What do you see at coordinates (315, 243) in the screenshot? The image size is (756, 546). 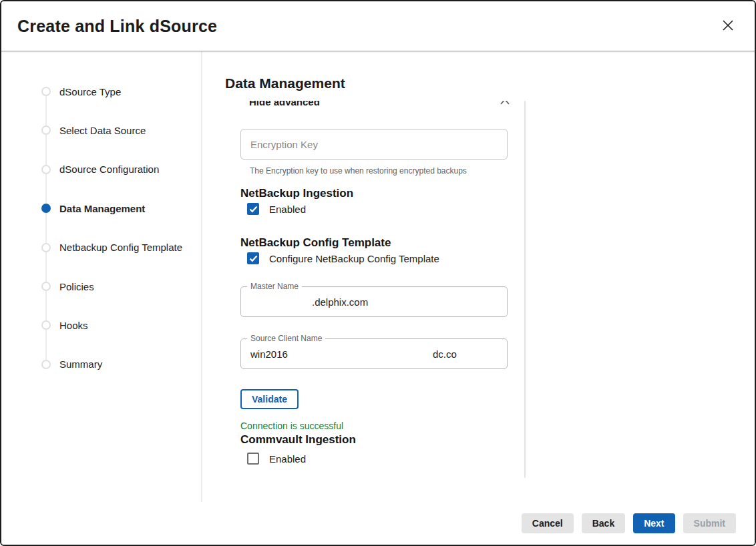 I see `netbackup-config-template-heading: NetBackup Config Template` at bounding box center [315, 243].